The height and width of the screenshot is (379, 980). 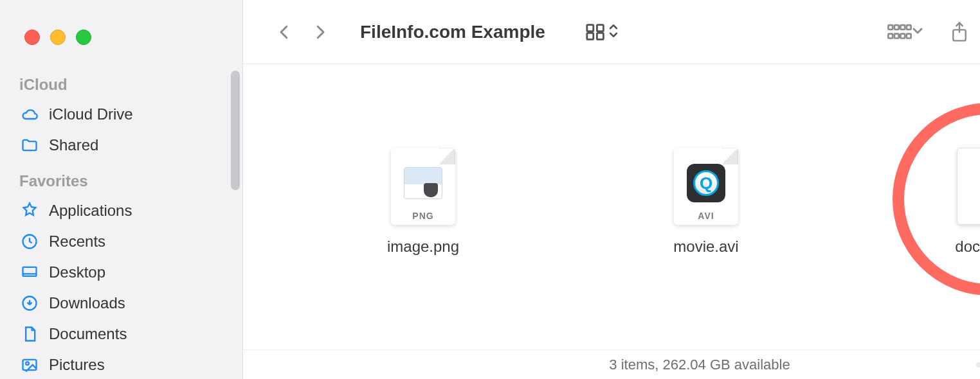 I want to click on applications-icon, so click(x=30, y=211).